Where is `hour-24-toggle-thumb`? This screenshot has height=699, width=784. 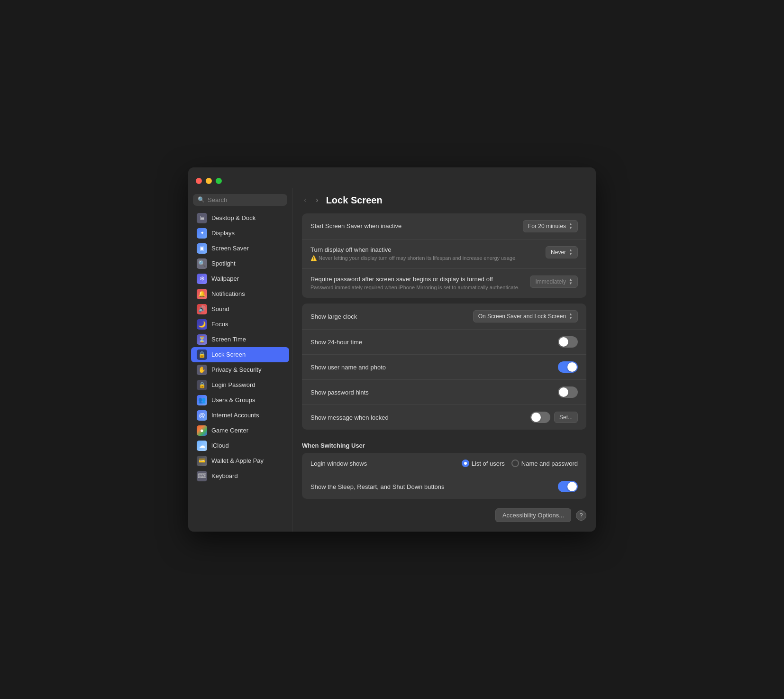
hour-24-toggle-thumb is located at coordinates (564, 342).